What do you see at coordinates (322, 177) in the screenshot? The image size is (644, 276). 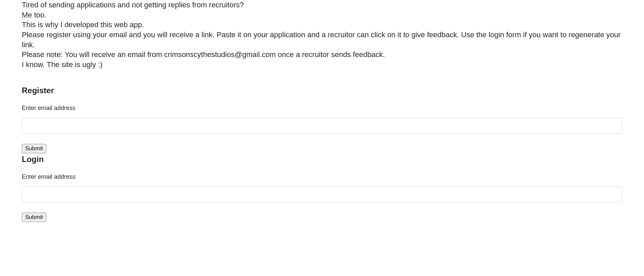 I see `login-email-label: Enter email address` at bounding box center [322, 177].